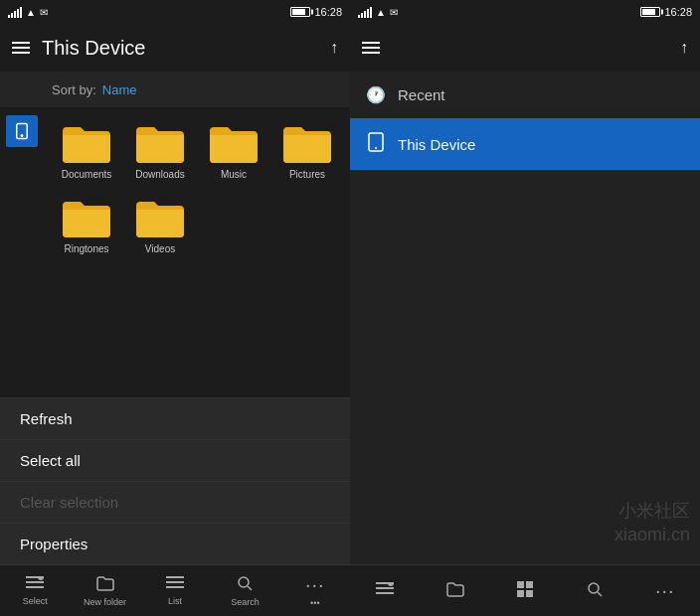 This screenshot has width=700, height=616. Describe the element at coordinates (328, 12) in the screenshot. I see `clock-left: 16:28` at that location.